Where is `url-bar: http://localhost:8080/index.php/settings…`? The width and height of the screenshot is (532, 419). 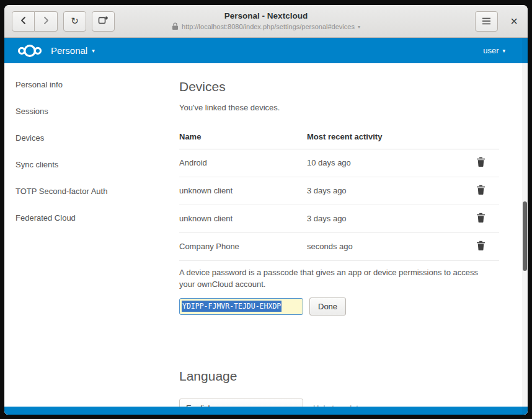
url-bar: http://localhost:8080/index.php/settings… is located at coordinates (266, 27).